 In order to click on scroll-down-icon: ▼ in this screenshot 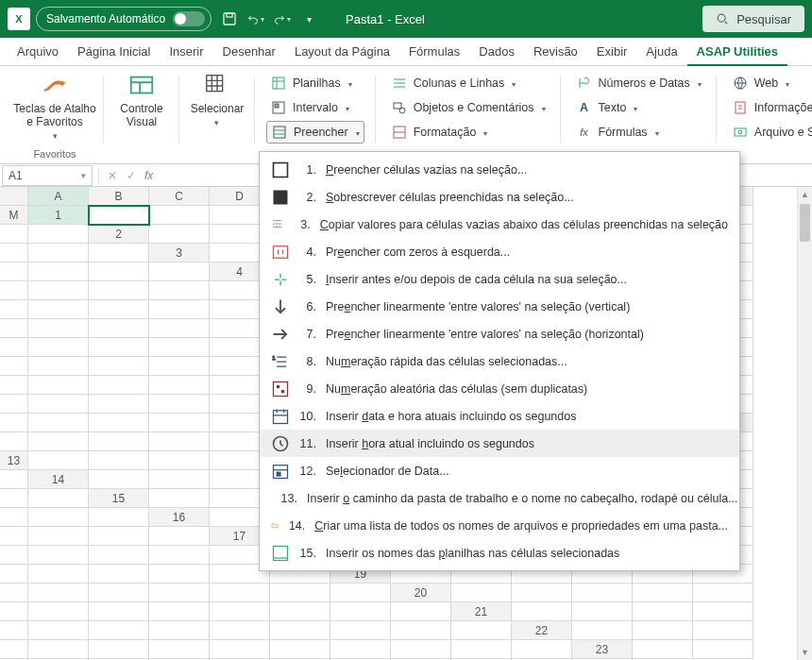, I will do `click(804, 652)`.